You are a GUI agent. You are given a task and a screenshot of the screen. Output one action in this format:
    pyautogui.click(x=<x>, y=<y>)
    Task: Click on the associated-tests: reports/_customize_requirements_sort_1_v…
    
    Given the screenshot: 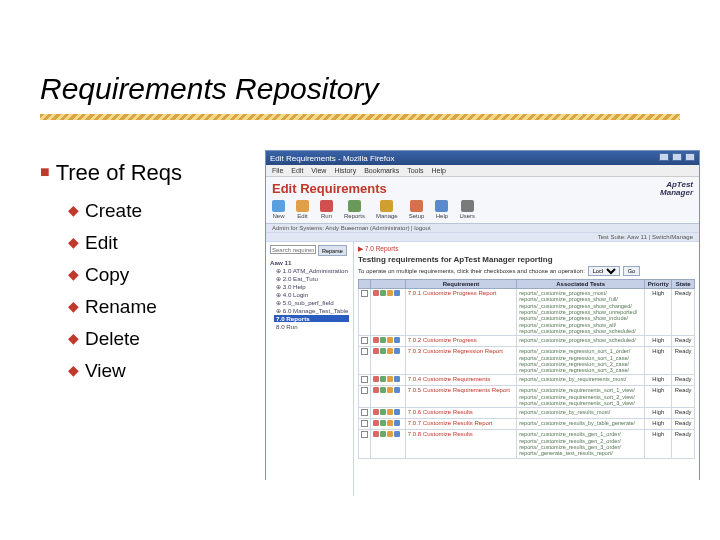 What is the action you would take?
    pyautogui.click(x=581, y=397)
    